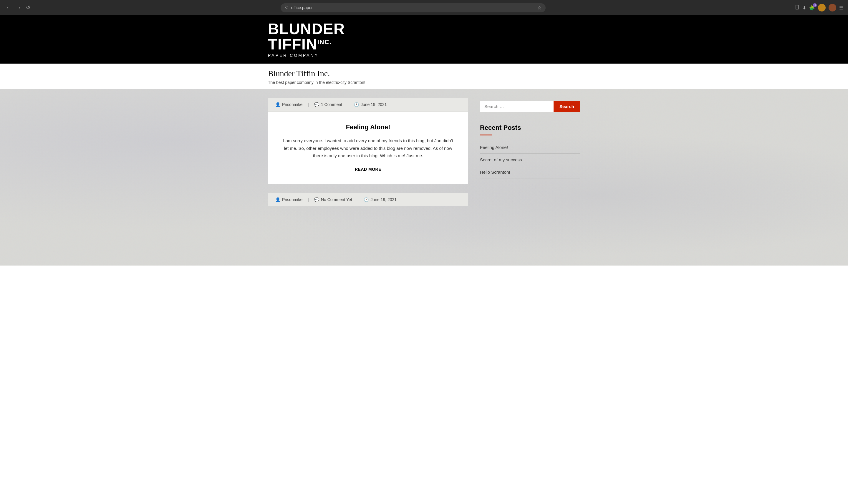 This screenshot has width=848, height=504. Describe the element at coordinates (368, 148) in the screenshot. I see `post-1-card: Feeling Alone! I am sorry everyone. I wa…` at that location.